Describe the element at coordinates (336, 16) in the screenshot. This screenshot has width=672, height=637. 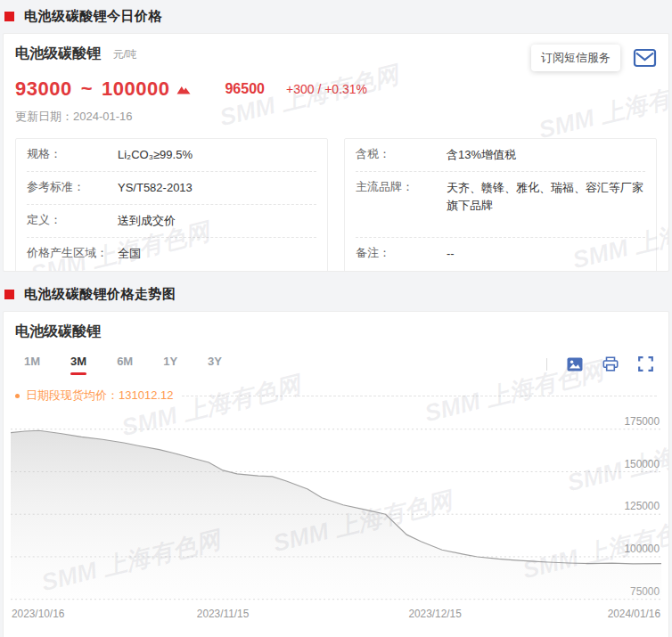
I see `section-header-today-price: 电池级碳酸锂今日价格` at that location.